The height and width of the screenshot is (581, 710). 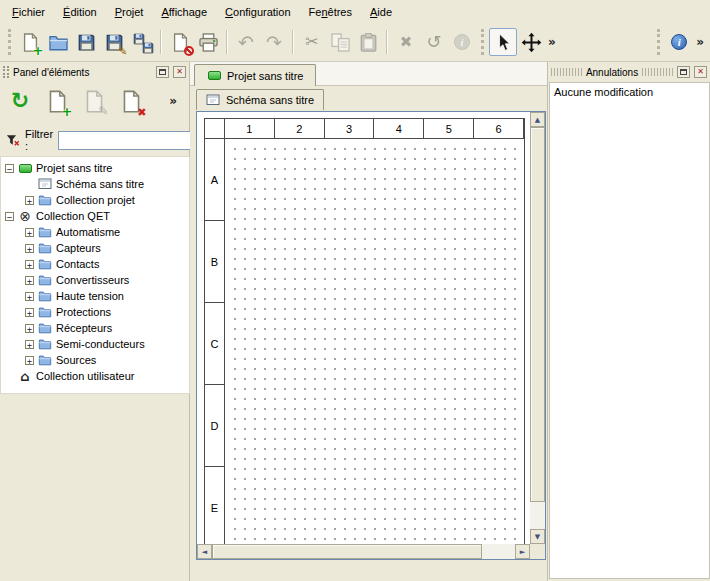 What do you see at coordinates (95, 360) in the screenshot?
I see `tree-item: +Sources` at bounding box center [95, 360].